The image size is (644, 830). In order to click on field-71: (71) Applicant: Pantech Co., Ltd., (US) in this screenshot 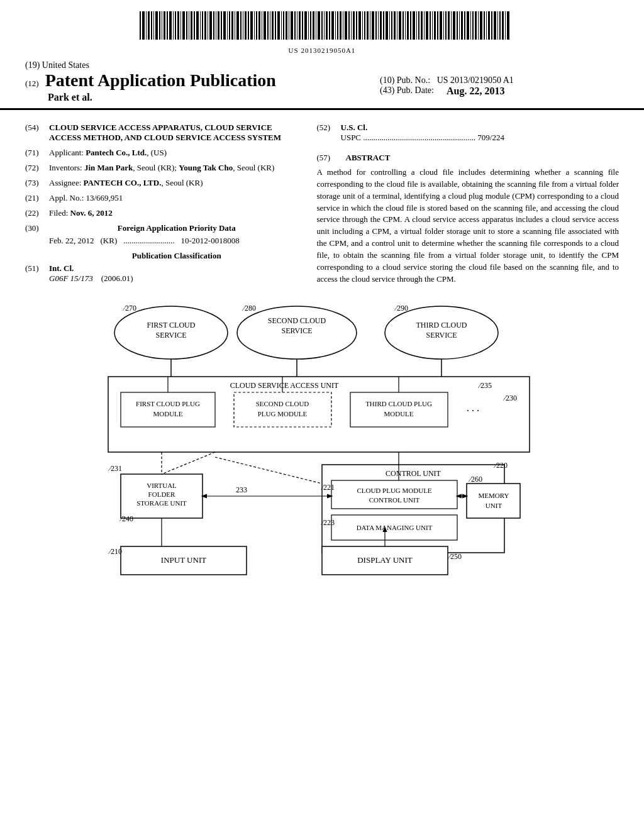, I will do `click(165, 153)`.